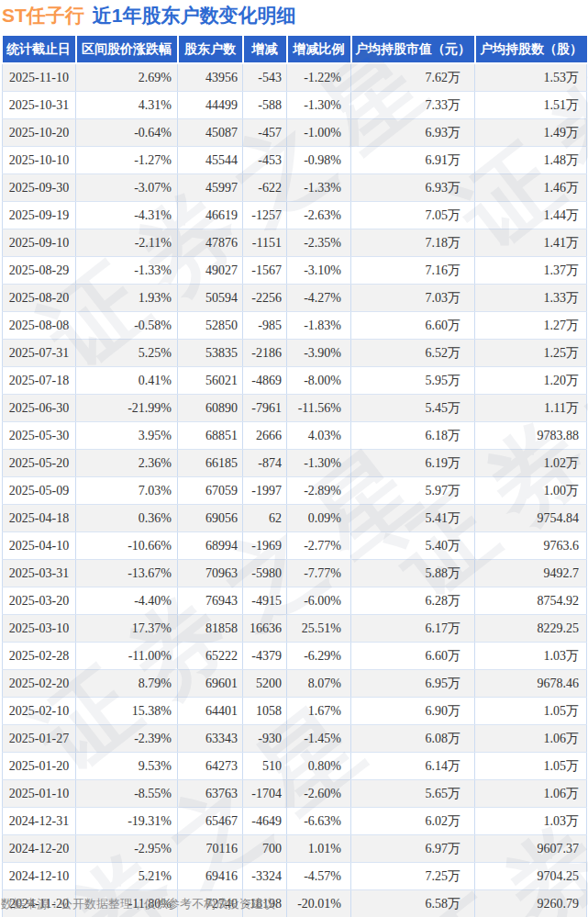 The image size is (588, 917). What do you see at coordinates (265, 546) in the screenshot?
I see `cell-delta: -1969` at bounding box center [265, 546].